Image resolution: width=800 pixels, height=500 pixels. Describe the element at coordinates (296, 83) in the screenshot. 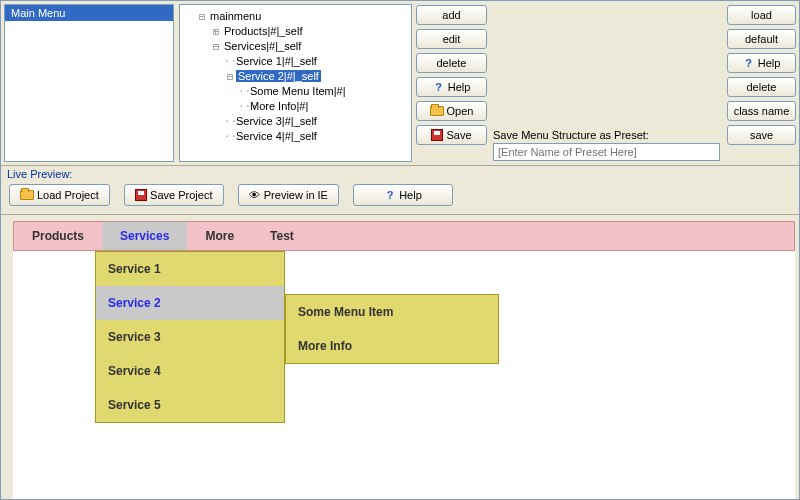

I see `menu-tree: ⊟mainmenu ⊞Products|#|_self ⊟Services|#|…` at that location.